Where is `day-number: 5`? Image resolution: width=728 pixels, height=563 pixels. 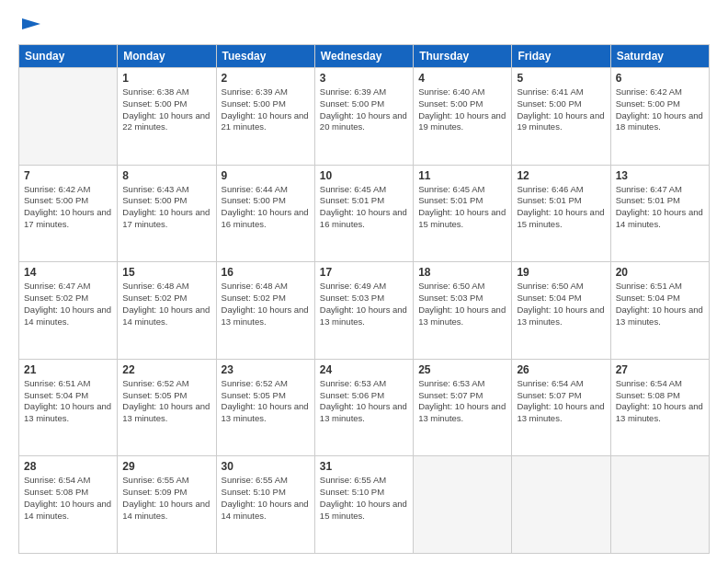
day-number: 5 is located at coordinates (561, 78).